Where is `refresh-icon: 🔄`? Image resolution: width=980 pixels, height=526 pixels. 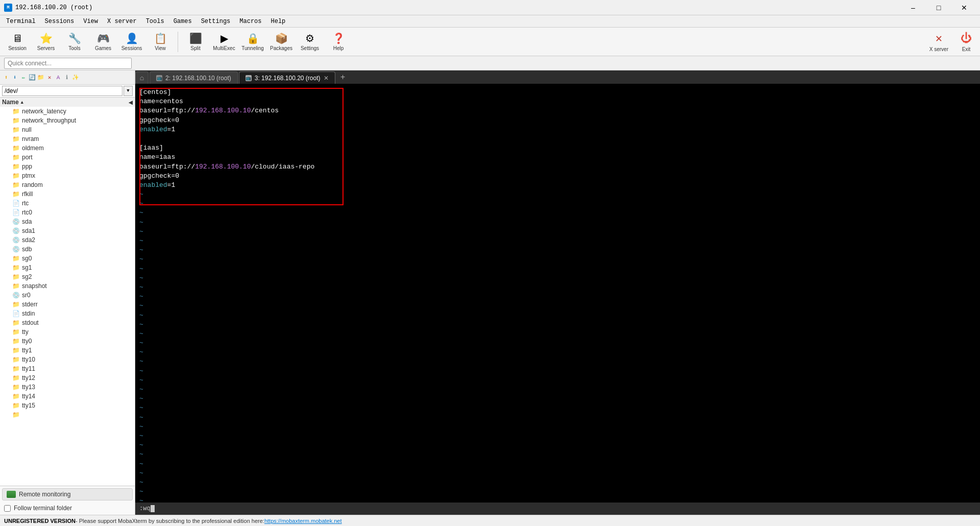
refresh-icon: 🔄 is located at coordinates (32, 78).